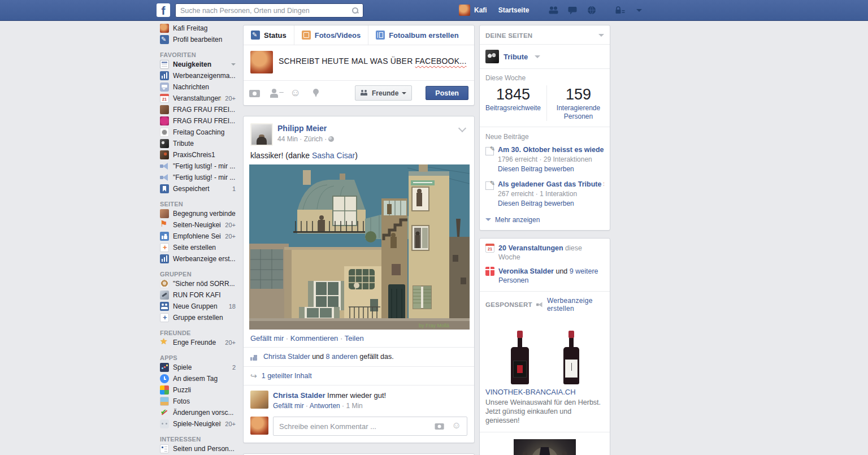  Describe the element at coordinates (198, 214) in the screenshot. I see `sidebar-item: Begegnung verbindet` at that location.